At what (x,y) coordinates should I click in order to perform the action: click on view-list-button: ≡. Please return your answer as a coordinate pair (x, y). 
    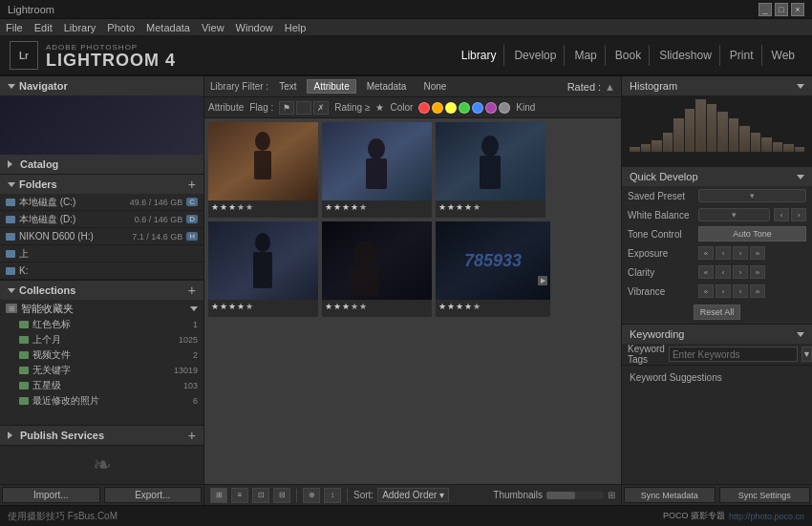
    Looking at the image, I should click on (240, 495).